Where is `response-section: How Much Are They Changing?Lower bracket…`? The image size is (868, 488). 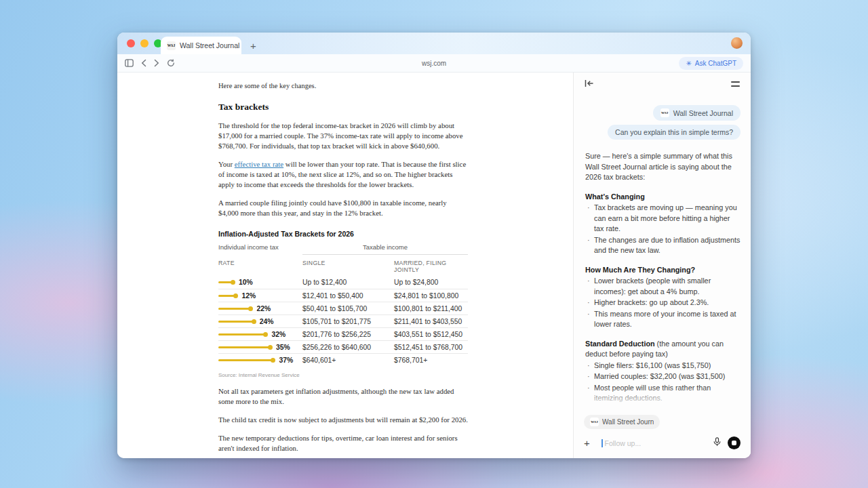 response-section: How Much Are They Changing?Lower bracket… is located at coordinates (663, 298).